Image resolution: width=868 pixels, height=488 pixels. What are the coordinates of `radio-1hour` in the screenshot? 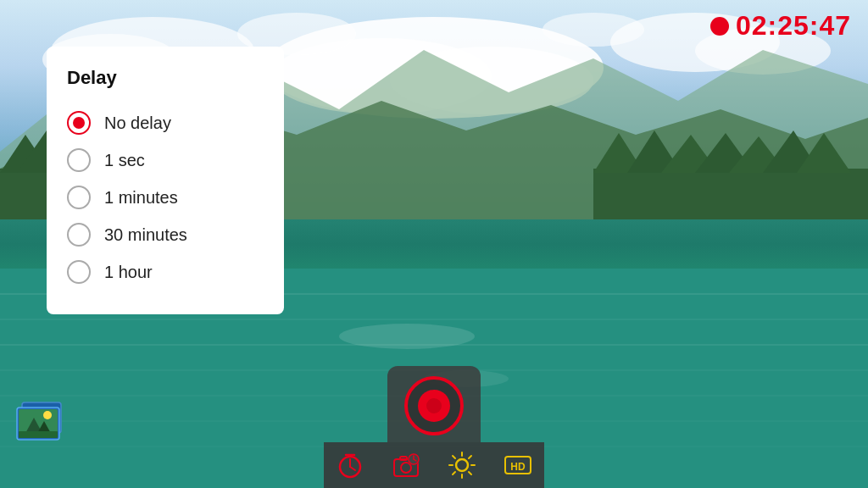 It's located at (79, 272).